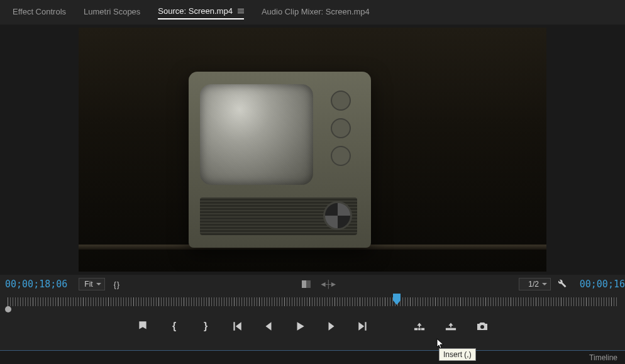 The image size is (625, 364). Describe the element at coordinates (143, 326) in the screenshot. I see `add-marker-button` at that location.